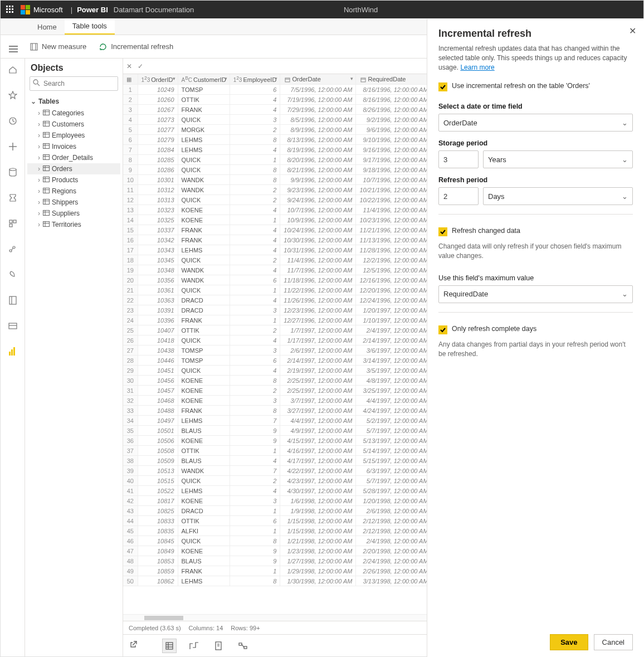  I want to click on cell: 3/13/1998, 12:00:00 AM, so click(394, 581).